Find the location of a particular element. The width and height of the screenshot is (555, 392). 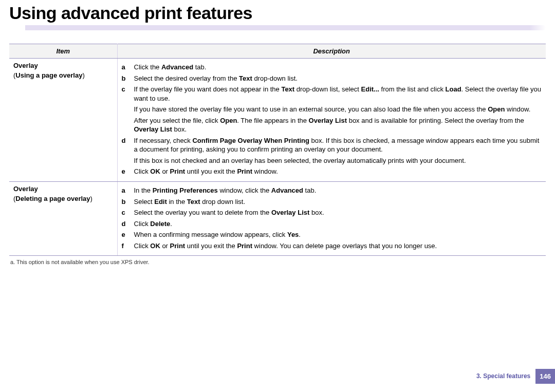

item-cell: Overlay(Using a page overlay) is located at coordinates (63, 120).